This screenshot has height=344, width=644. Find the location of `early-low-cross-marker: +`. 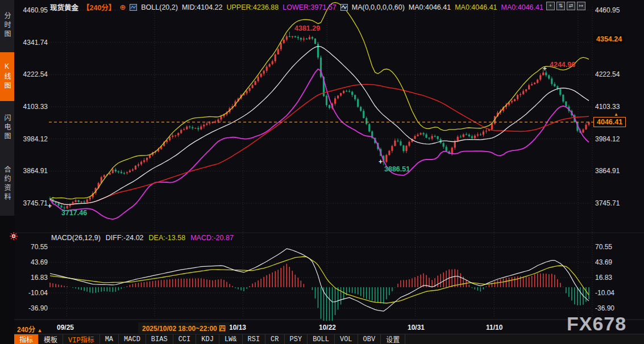

early-low-cross-marker: + is located at coordinates (50, 206).